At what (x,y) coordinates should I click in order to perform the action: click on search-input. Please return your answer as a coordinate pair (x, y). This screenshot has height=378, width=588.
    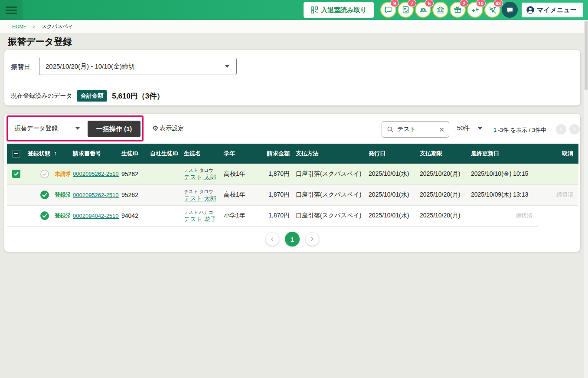
    Looking at the image, I should click on (416, 129).